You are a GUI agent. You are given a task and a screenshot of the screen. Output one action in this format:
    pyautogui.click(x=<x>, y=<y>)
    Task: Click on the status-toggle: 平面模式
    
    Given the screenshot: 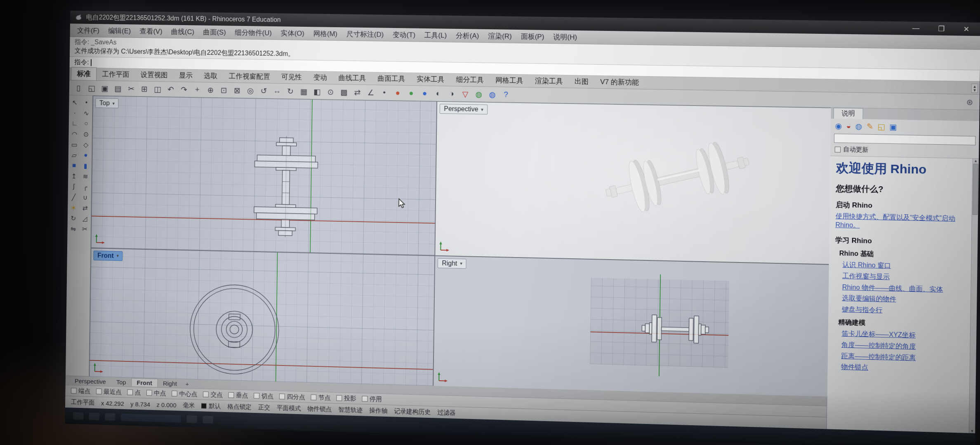 What is the action you would take?
    pyautogui.click(x=289, y=408)
    